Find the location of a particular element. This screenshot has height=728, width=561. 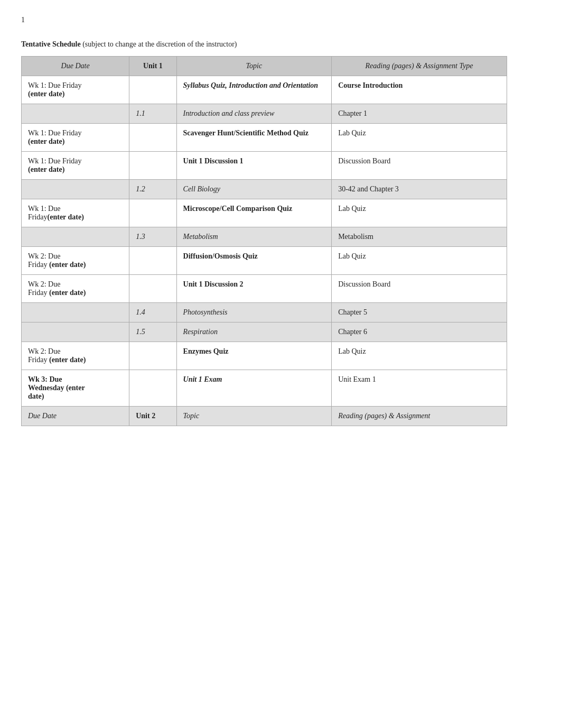

cell-topic: Unit 1 Exam is located at coordinates (254, 388).